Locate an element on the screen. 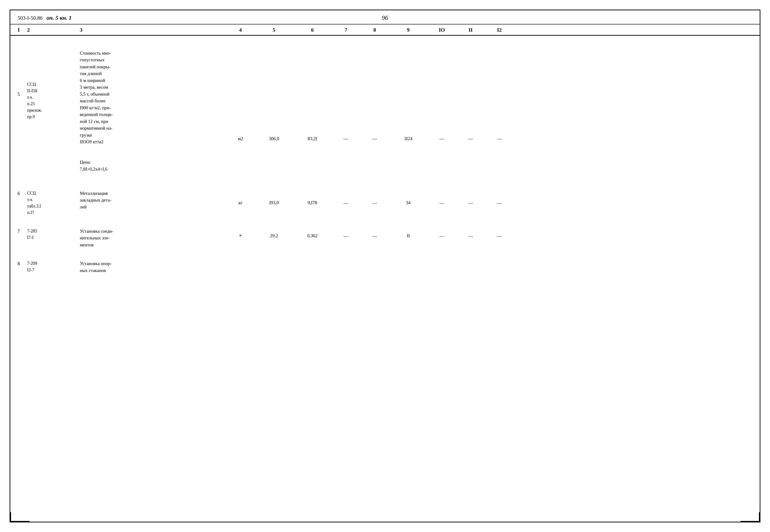  row7-col9: II is located at coordinates (408, 233).